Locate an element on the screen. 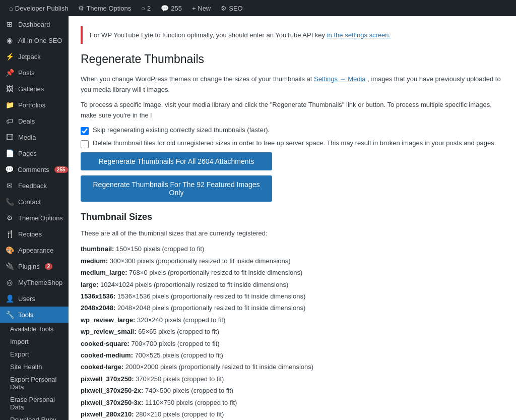 Image resolution: width=516 pixels, height=420 pixels. contact-icon: 📞 is located at coordinates (10, 202).